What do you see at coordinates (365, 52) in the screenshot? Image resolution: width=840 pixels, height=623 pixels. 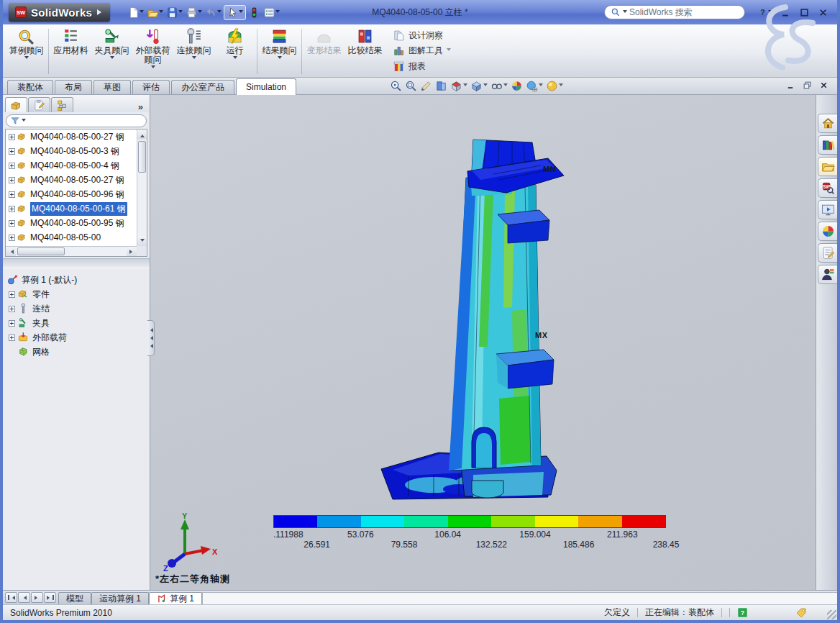 I see `ribbon-button-compare-results: 比较结果` at bounding box center [365, 52].